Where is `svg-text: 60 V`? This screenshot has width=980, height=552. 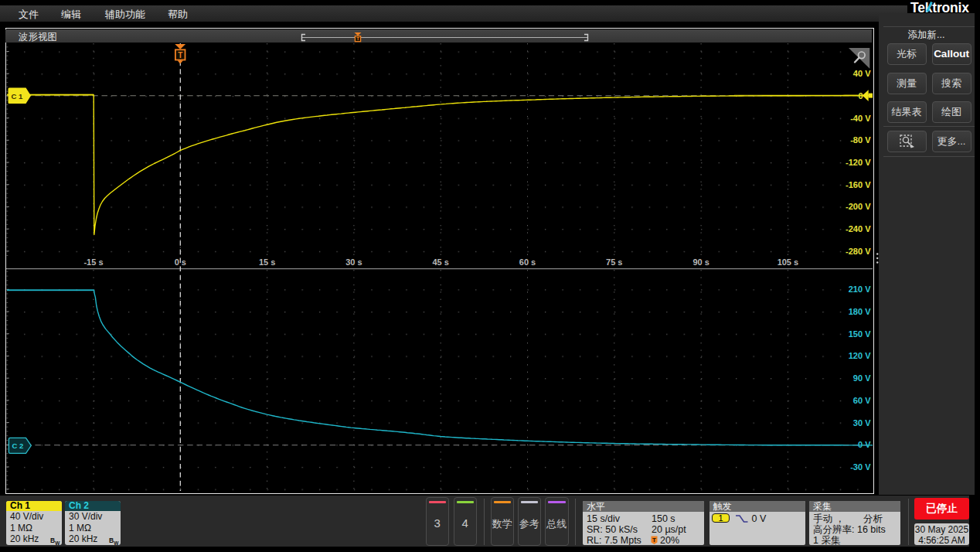 svg-text: 60 V is located at coordinates (863, 400).